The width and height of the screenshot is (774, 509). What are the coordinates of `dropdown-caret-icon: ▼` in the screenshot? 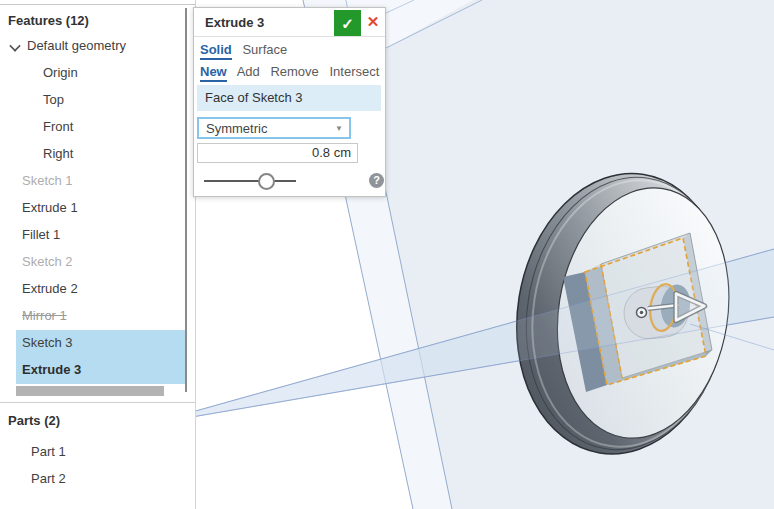 It's located at (342, 128).